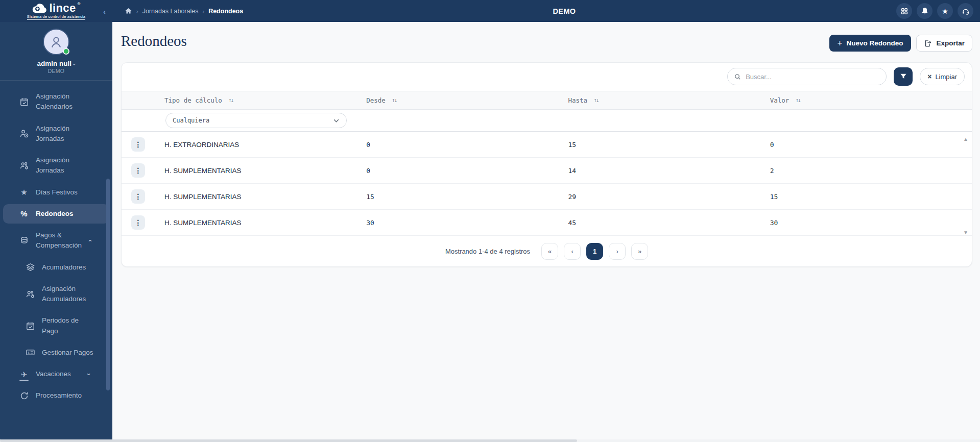 The width and height of the screenshot is (980, 442). I want to click on cell-tipo: H. SUMPLEMENTARIAS, so click(266, 223).